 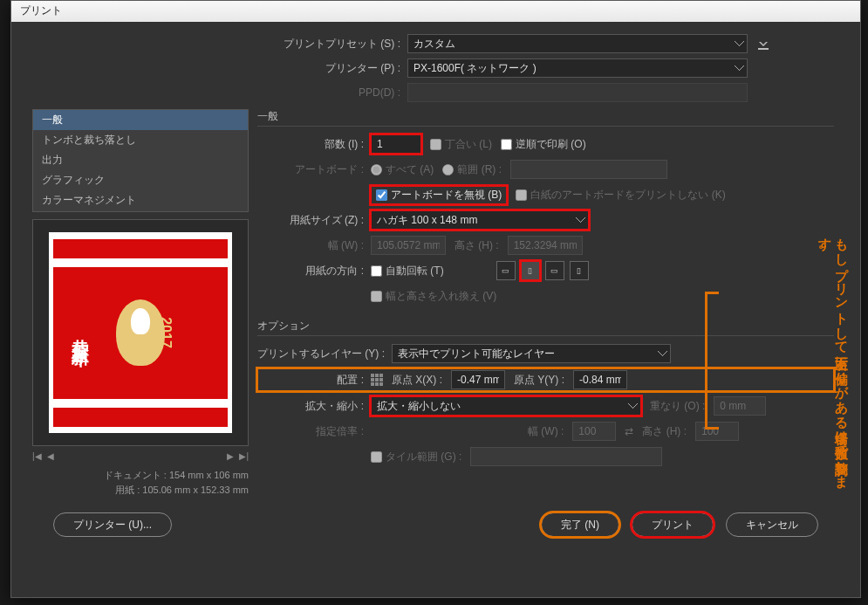 What do you see at coordinates (140, 201) in the screenshot?
I see `category-item-color: カラーマネジメント` at bounding box center [140, 201].